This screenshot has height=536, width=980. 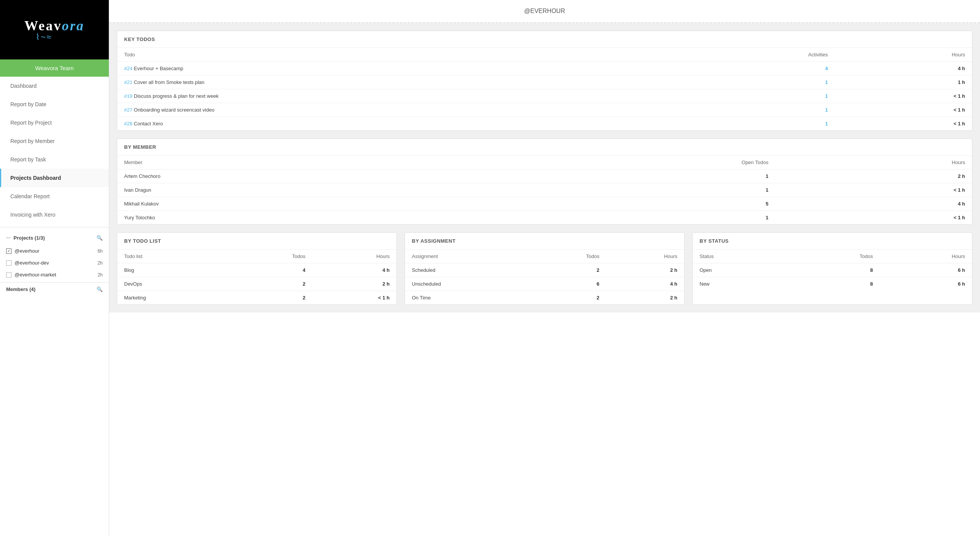 I want to click on todo-cell: #21 Cover all from Smoke tests plan, so click(x=392, y=82).